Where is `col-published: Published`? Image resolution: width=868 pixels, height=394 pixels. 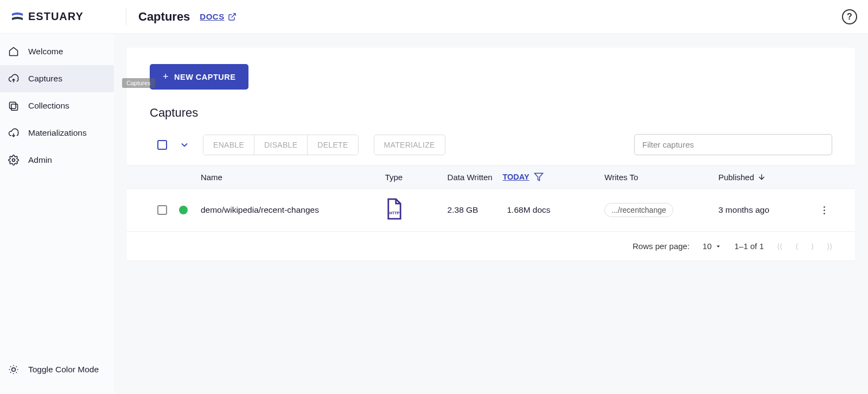
col-published: Published is located at coordinates (767, 177).